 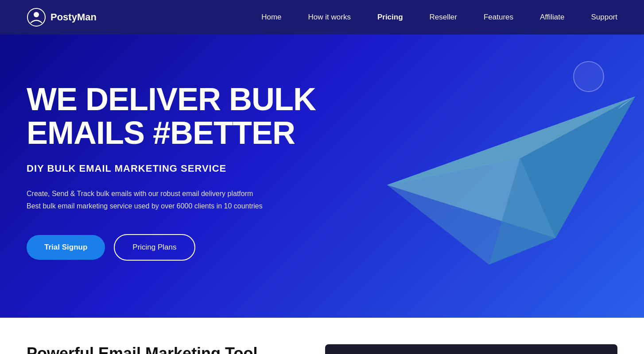 I want to click on pricing-plans-button: Pricing Plans, so click(x=154, y=247).